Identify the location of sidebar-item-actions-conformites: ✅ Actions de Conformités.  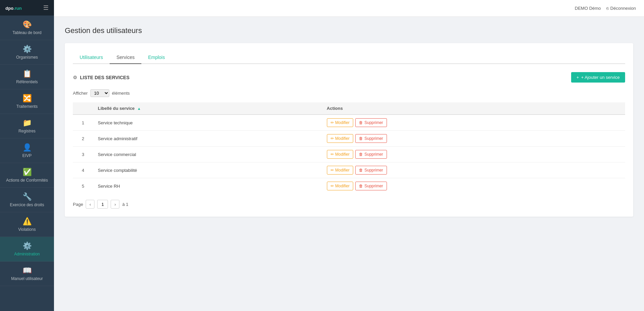
(27, 175).